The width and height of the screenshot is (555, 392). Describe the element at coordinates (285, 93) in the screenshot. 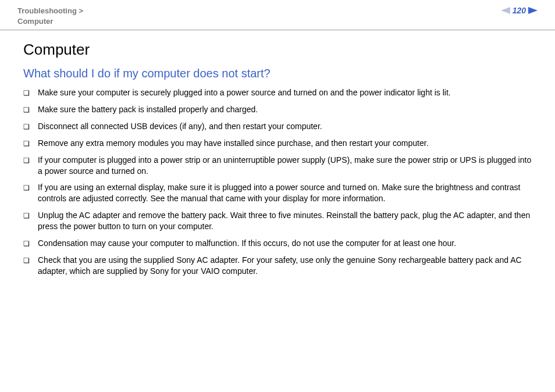

I see `list-item-text: Make sure your computer is securely plug…` at that location.